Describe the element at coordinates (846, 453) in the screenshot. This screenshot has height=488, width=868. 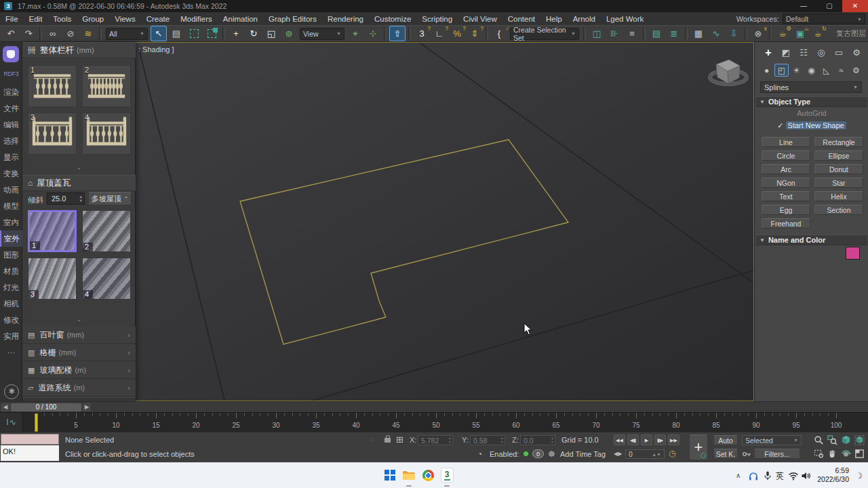
I see `orbit-icon` at that location.